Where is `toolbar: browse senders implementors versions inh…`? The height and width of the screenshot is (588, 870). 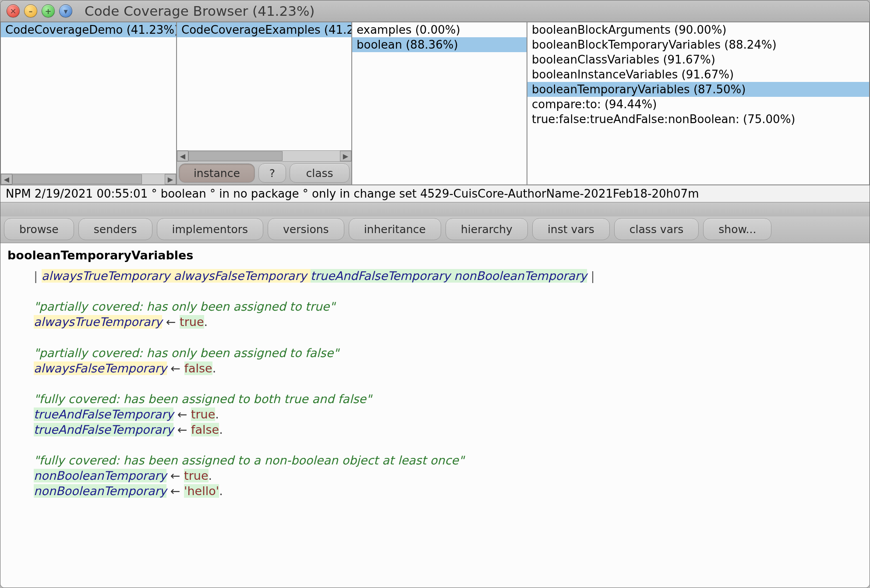 toolbar: browse senders implementors versions inh… is located at coordinates (435, 230).